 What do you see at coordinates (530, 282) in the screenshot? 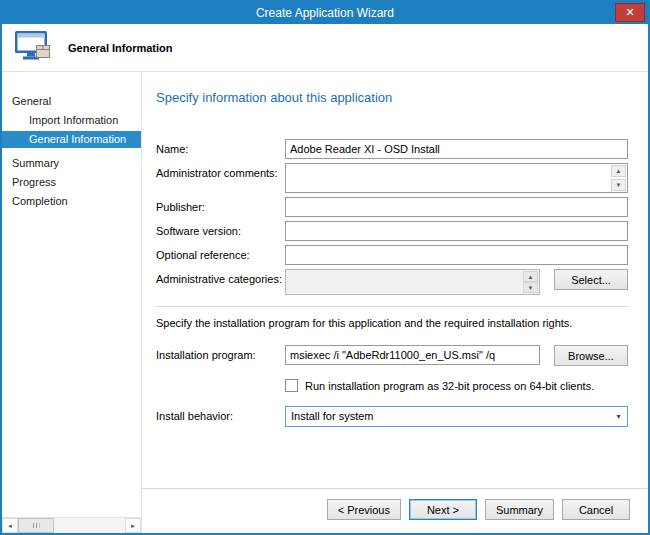
I see `categories-scrollbar: ▲ ▼` at bounding box center [530, 282].